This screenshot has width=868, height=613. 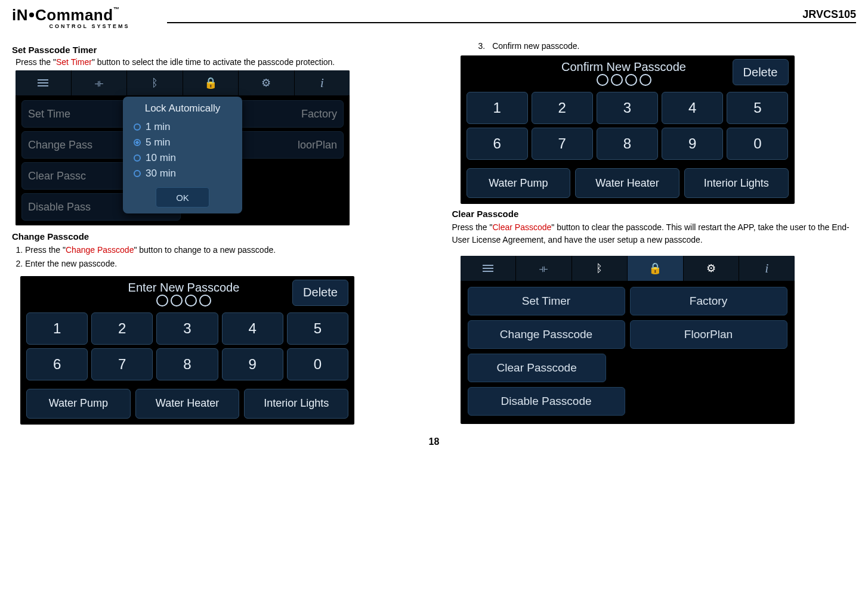 I want to click on change-passcode-title: Change Passcode, so click(x=214, y=236).